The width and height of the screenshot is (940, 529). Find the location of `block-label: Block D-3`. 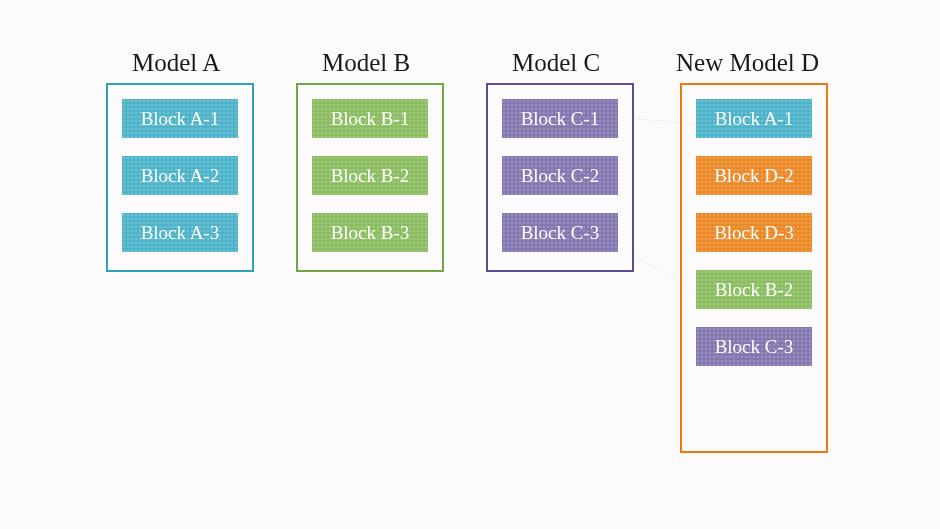

block-label: Block D-3 is located at coordinates (754, 233).